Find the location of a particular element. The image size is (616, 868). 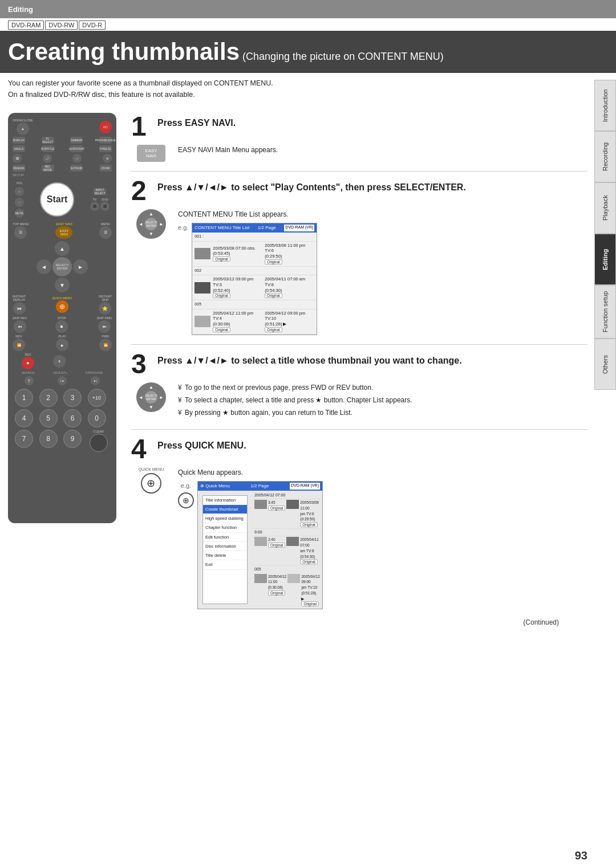

adjust-left-button: |◄ is located at coordinates (62, 381).